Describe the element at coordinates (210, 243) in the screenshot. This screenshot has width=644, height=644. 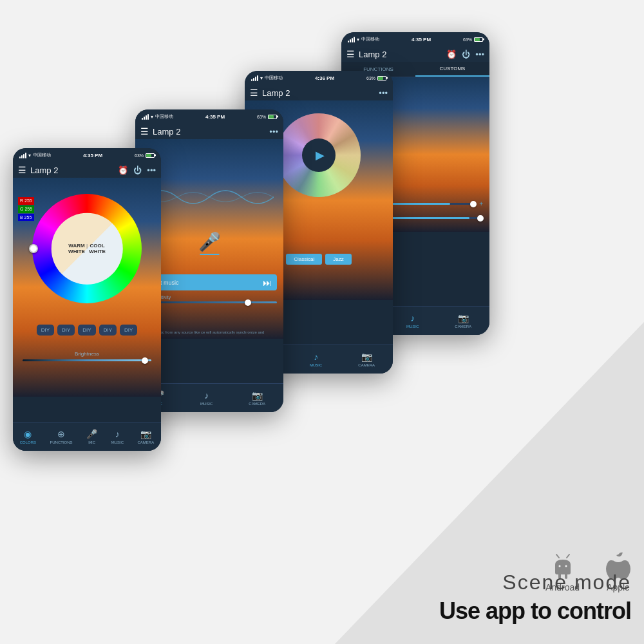
I see `phone2-mic-area: 🎤` at that location.